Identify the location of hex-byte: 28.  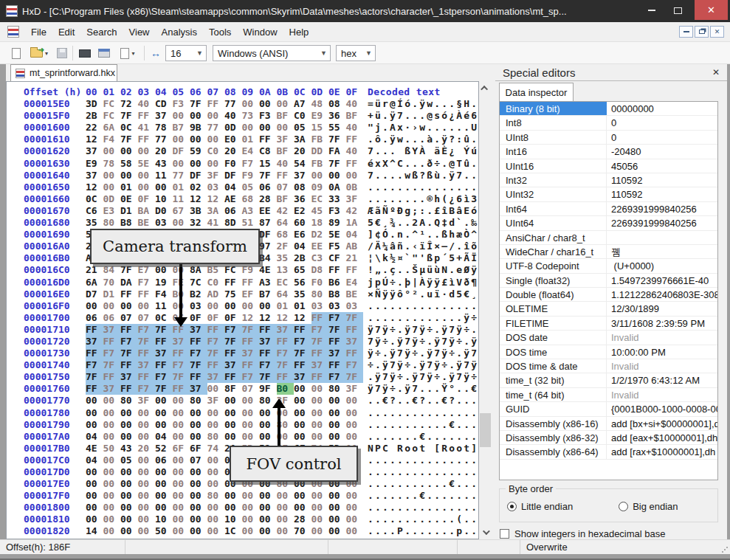
(303, 519).